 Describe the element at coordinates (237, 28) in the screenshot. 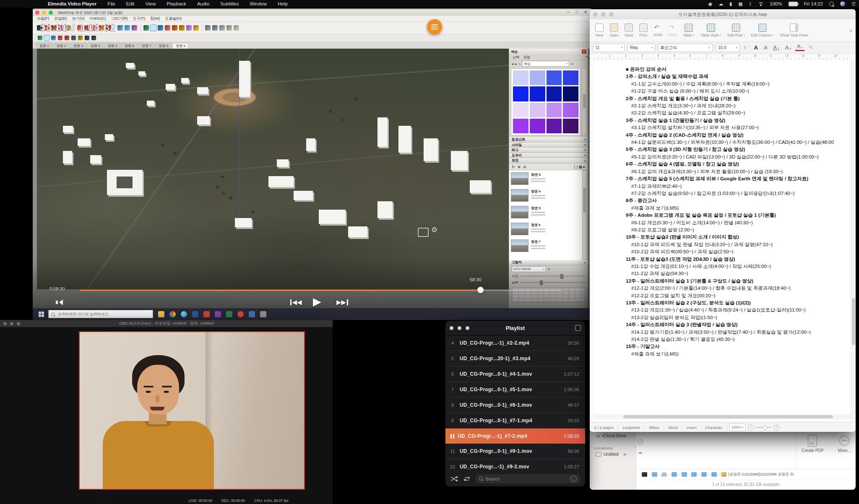

I see `styles-toggle-icon` at that location.